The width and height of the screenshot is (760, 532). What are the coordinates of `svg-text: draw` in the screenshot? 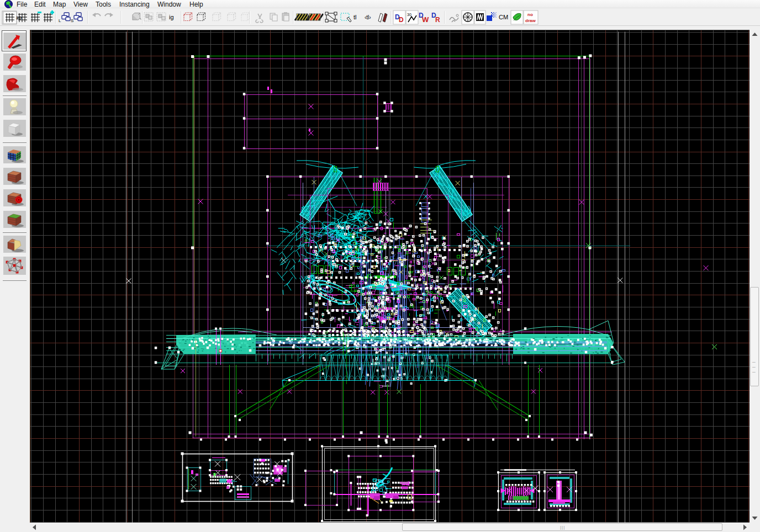 It's located at (530, 21).